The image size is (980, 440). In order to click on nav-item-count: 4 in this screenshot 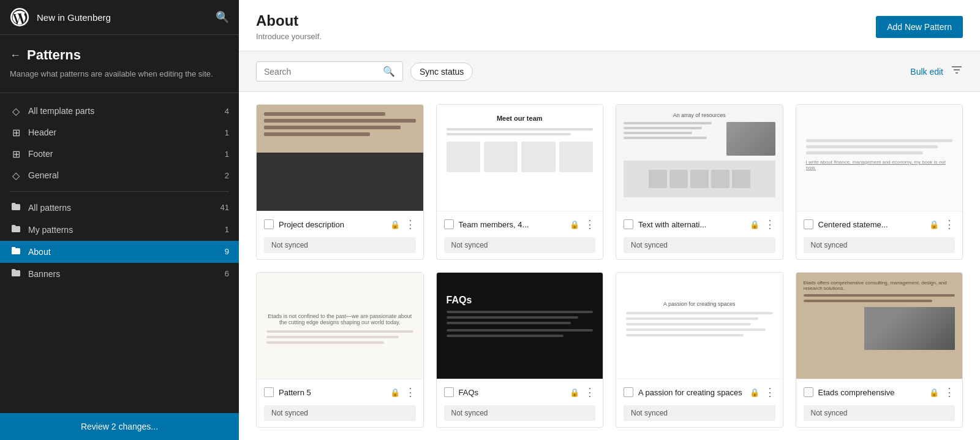, I will do `click(227, 112)`.